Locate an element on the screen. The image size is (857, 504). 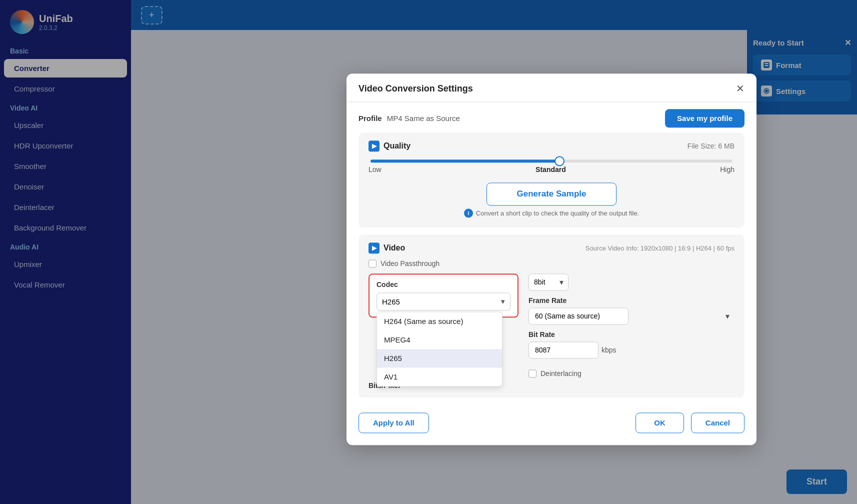
frame-rate-group: Frame Rate 60 (Same as source) 30 24 25 … is located at coordinates (632, 310).